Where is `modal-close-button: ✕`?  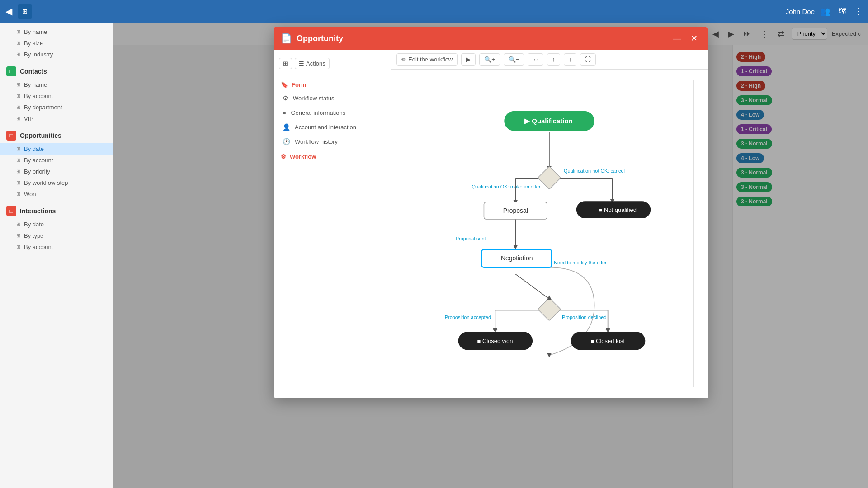
modal-close-button: ✕ is located at coordinates (694, 38).